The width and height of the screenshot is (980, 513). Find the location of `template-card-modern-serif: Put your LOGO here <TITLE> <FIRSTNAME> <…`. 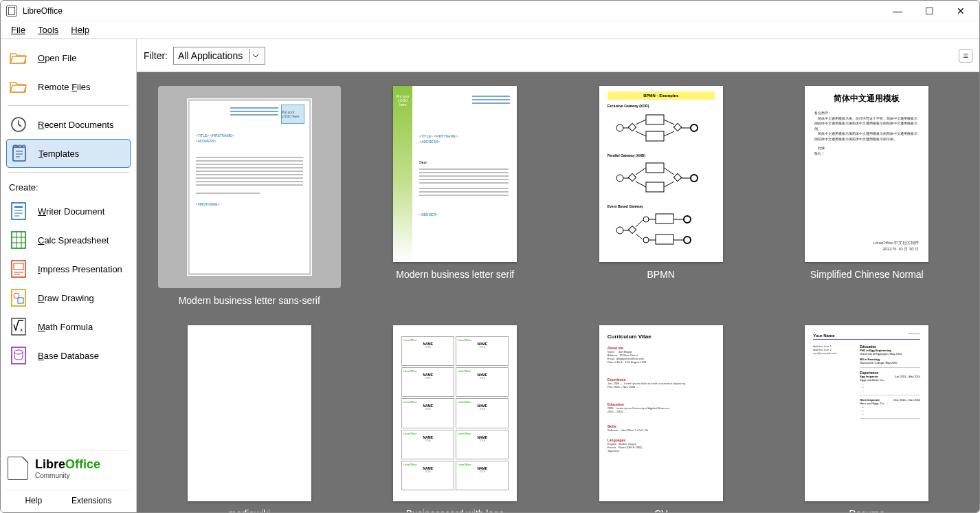

template-card-modern-serif: Put your LOGO here <TITLE> <FIRSTNAME> <… is located at coordinates (455, 196).